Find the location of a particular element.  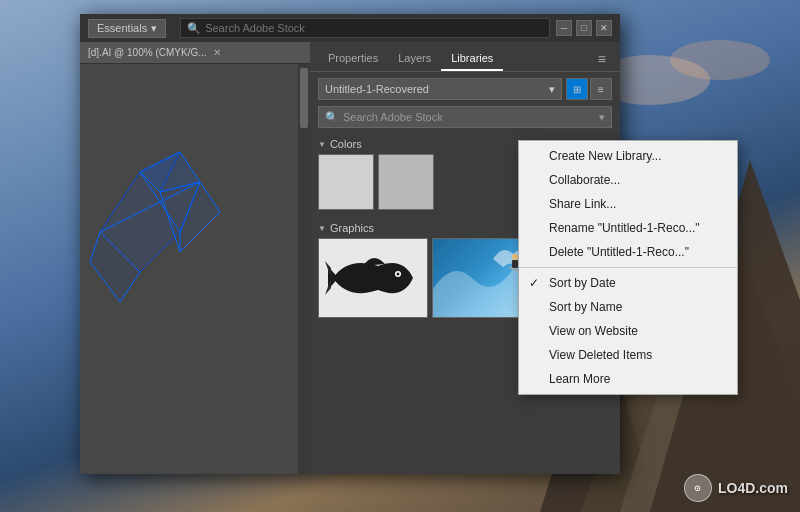

doc-tab-close: ✕ is located at coordinates (217, 53).